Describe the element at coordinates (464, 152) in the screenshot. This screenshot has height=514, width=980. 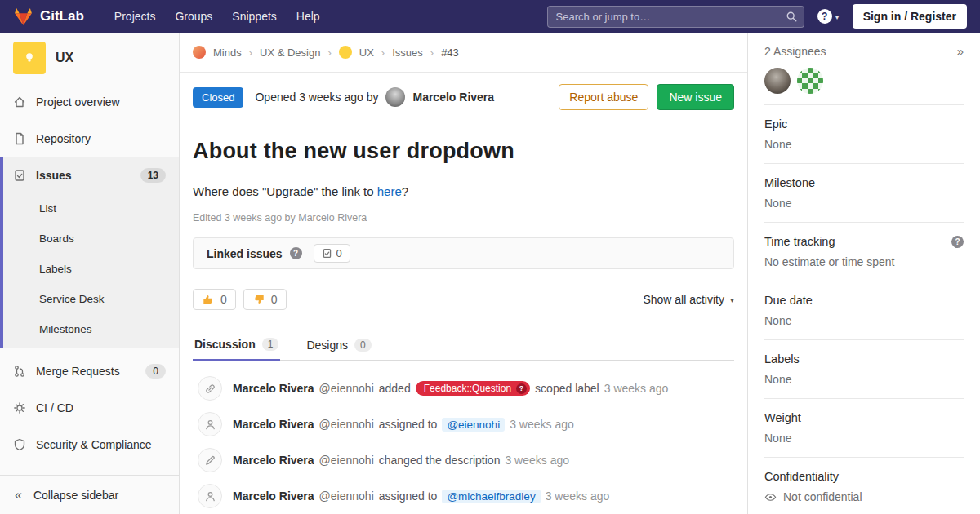
I see `issue-title: About the new user dropdown` at that location.